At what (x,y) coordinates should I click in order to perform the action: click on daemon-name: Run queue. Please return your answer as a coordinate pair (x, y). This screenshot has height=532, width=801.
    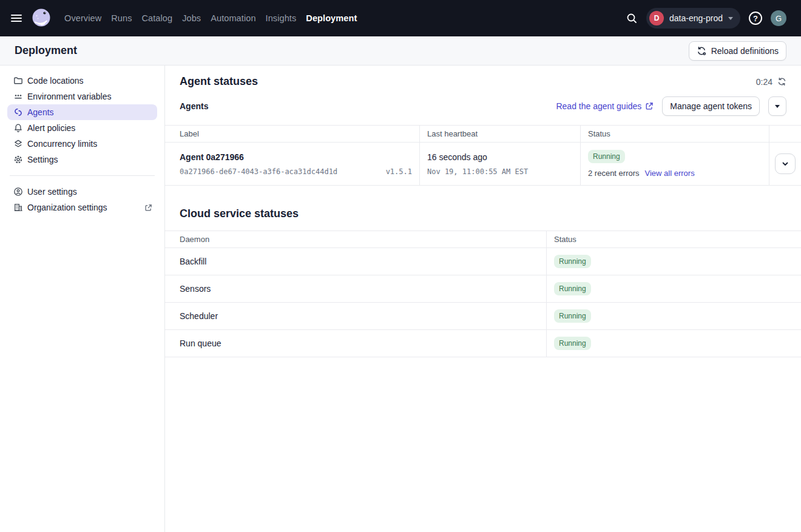
    Looking at the image, I should click on (356, 343).